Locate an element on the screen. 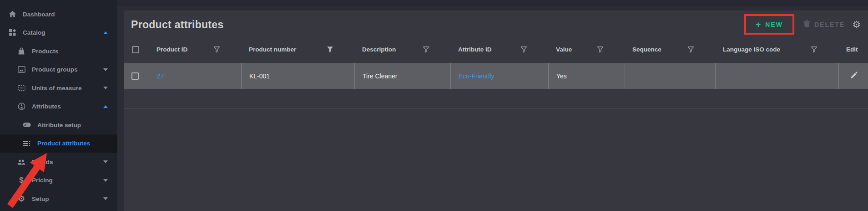 The width and height of the screenshot is (868, 211). trash-icon is located at coordinates (807, 25).